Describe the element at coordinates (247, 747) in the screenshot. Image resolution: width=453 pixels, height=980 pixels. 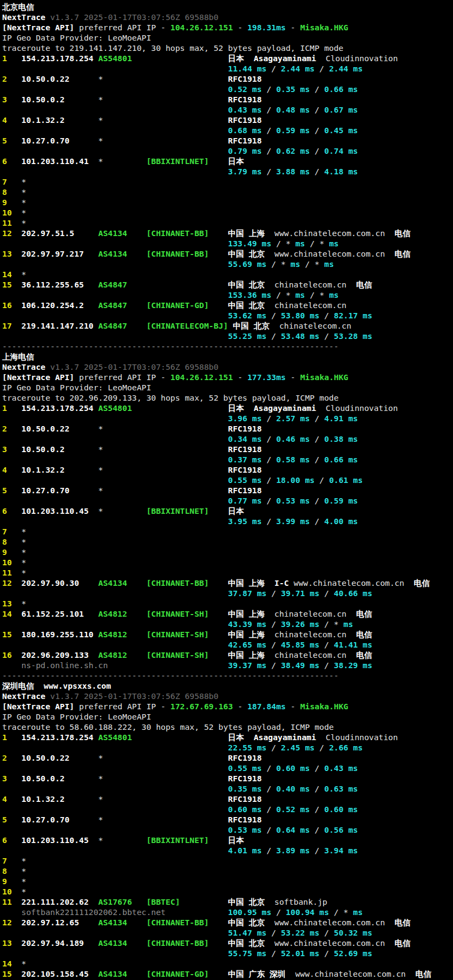
I see `latency-value: 22.55 ms` at that location.